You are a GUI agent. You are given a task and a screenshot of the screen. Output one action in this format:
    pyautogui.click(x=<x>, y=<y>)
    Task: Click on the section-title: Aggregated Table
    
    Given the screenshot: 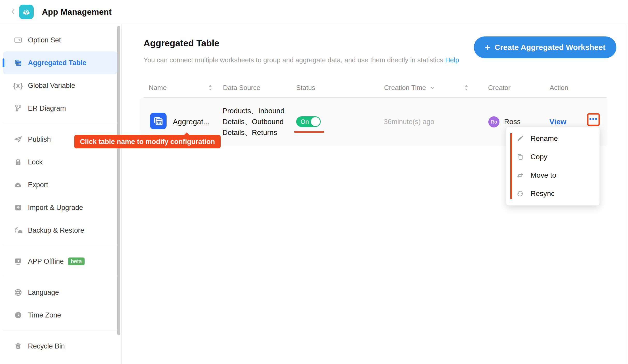 What is the action you would take?
    pyautogui.click(x=182, y=43)
    